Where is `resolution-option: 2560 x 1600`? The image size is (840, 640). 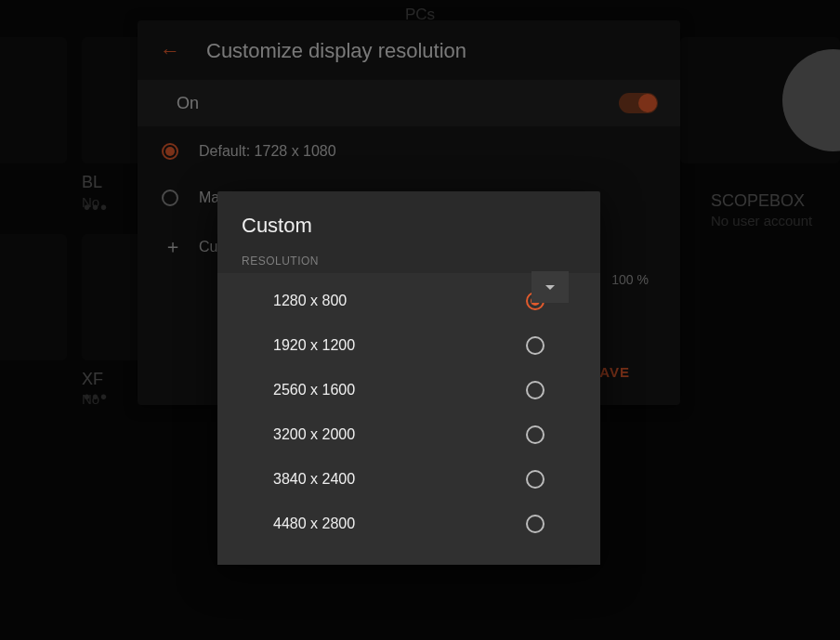 resolution-option: 2560 x 1600 is located at coordinates (409, 390).